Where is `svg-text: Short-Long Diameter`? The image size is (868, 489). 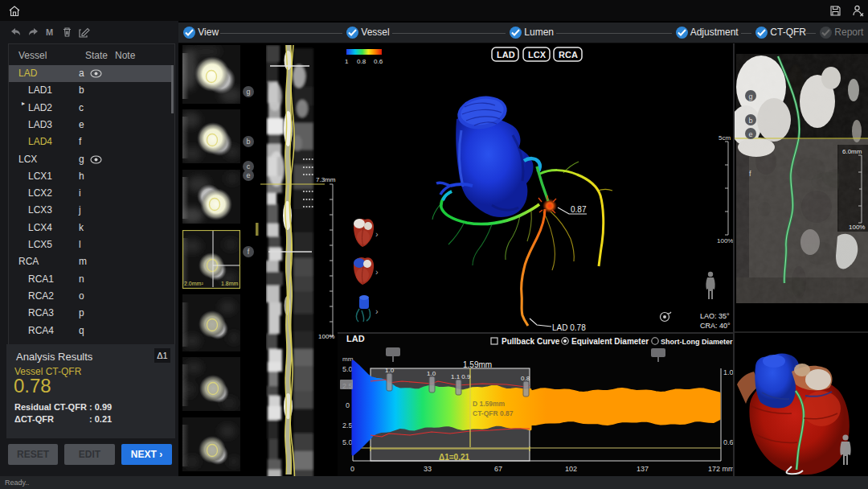 svg-text: Short-Long Diameter is located at coordinates (697, 342).